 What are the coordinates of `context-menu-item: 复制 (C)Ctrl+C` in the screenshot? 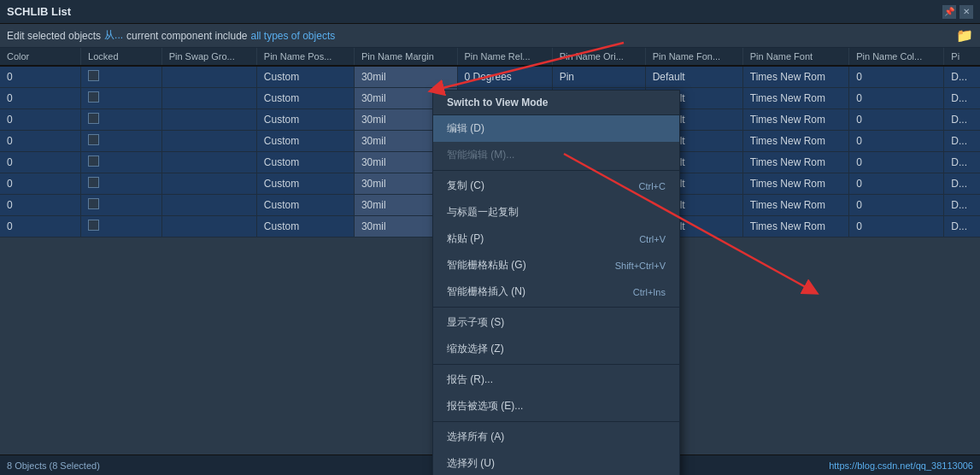 It's located at (556, 186).